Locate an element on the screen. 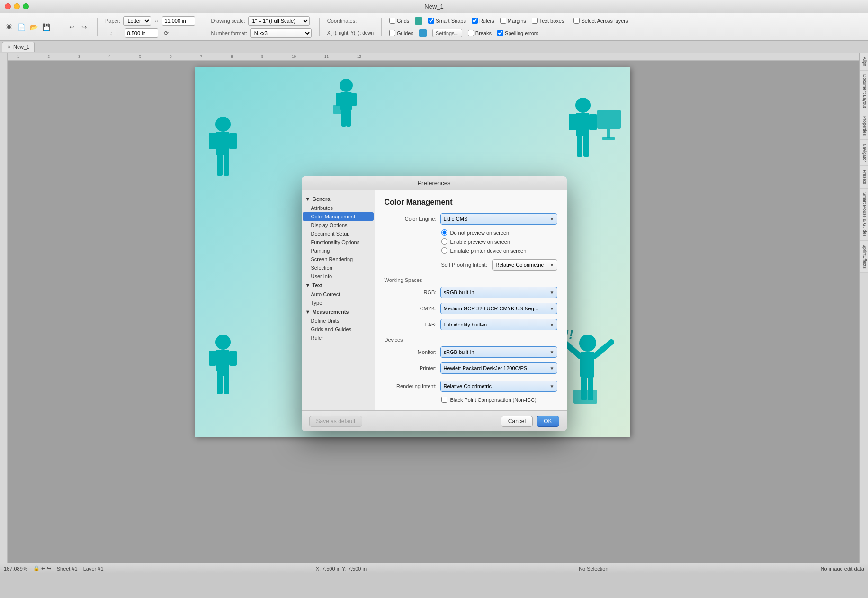 The image size is (868, 598). tab-new1: ✕ New_1 is located at coordinates (18, 47).